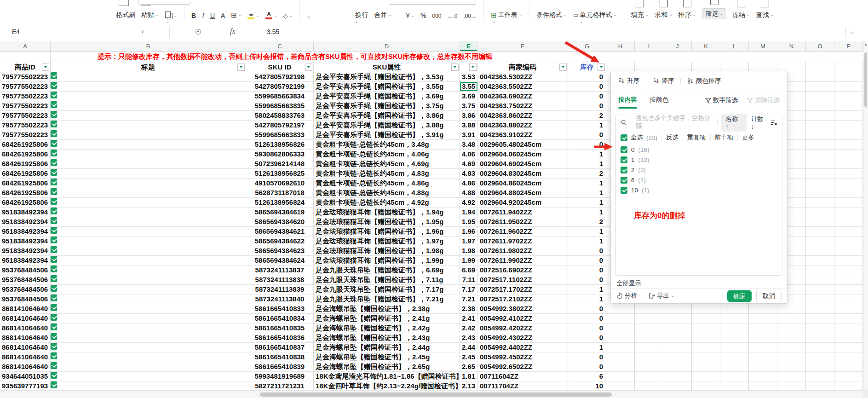  I want to click on cell-sku-attr: 足金九眼天珠吊坠【赠国检证书】，6.69g, so click(387, 270).